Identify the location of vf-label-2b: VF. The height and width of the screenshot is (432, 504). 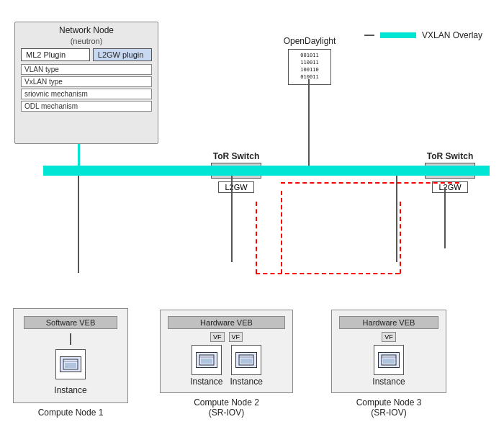
(236, 337).